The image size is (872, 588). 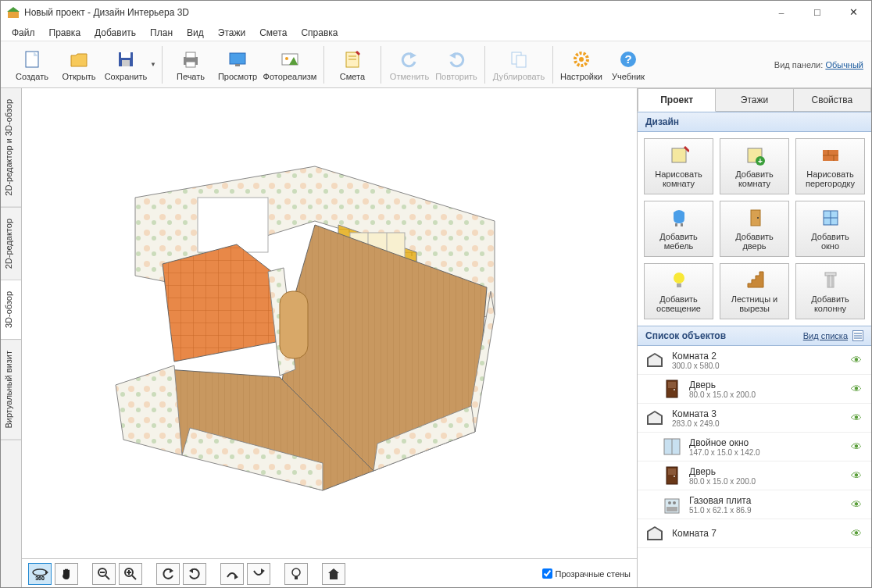 I want to click on toolbar-gear-button: Настройки, so click(x=581, y=65).